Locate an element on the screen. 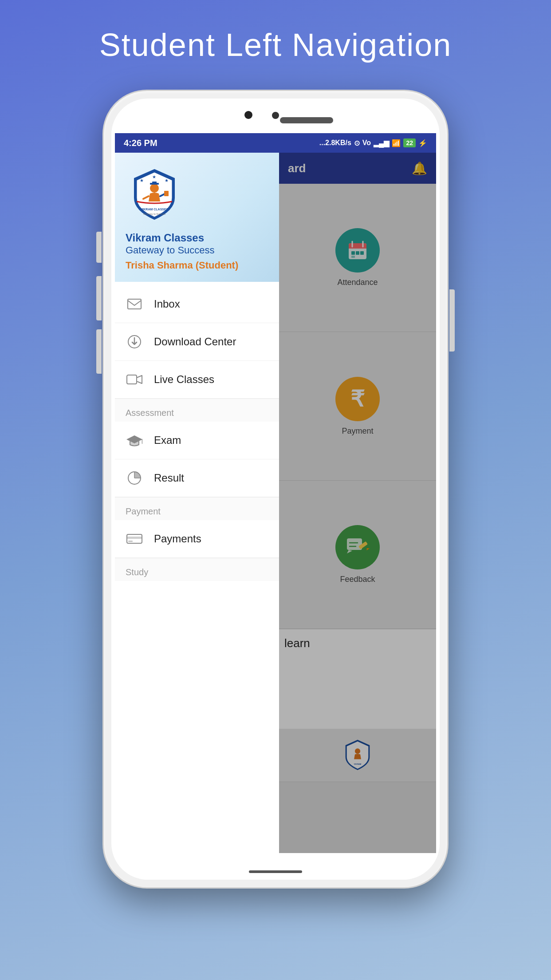  school-logo: ★ ★ ★ is located at coordinates (154, 195).